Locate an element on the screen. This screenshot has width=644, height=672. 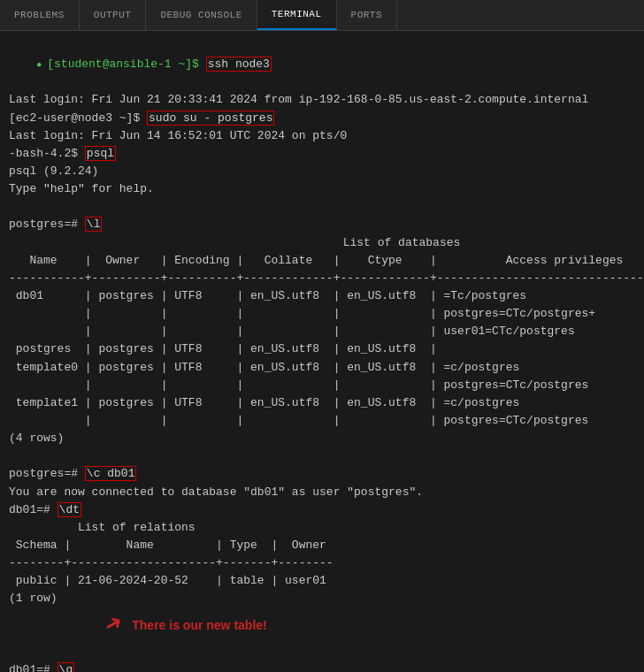
terminal-line: ● [student@ansible-1 ~]$ ssh node3 is located at coordinates (322, 65).